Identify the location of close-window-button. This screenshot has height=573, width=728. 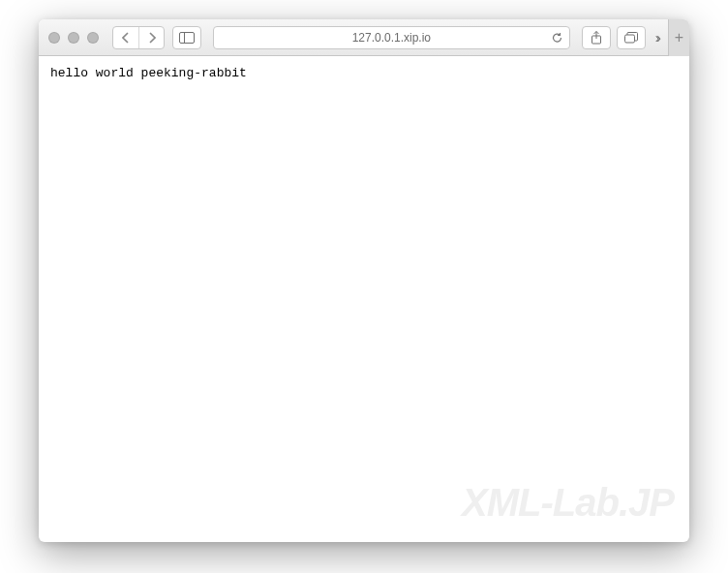
(54, 38).